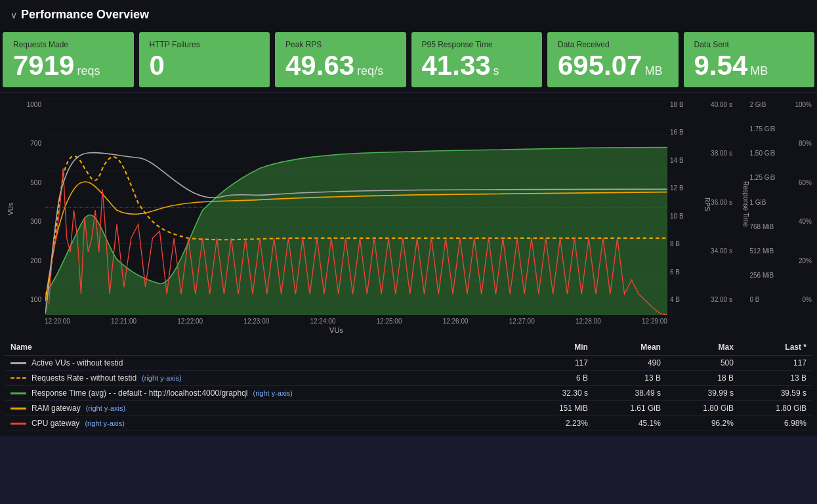  I want to click on page-title: Performance Overview, so click(85, 14).